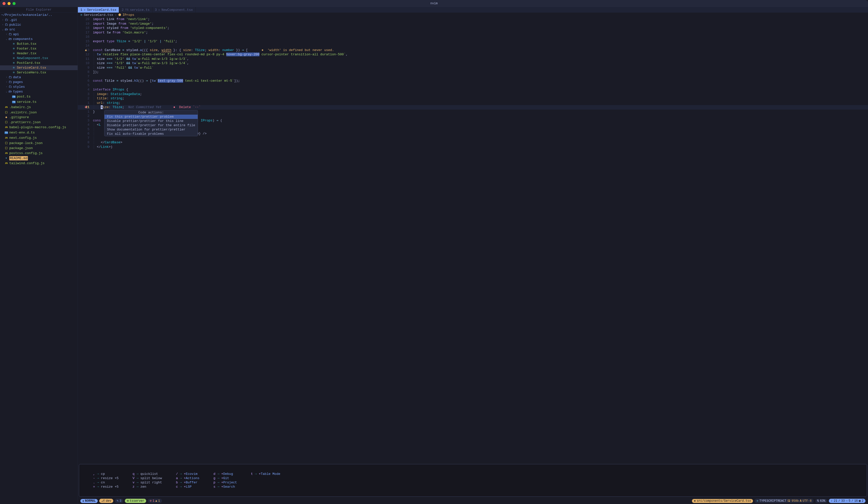 This screenshot has width=868, height=504. What do you see at coordinates (151, 130) in the screenshot?
I see `code-action-item: Show documentation for prettier/prettier` at bounding box center [151, 130].